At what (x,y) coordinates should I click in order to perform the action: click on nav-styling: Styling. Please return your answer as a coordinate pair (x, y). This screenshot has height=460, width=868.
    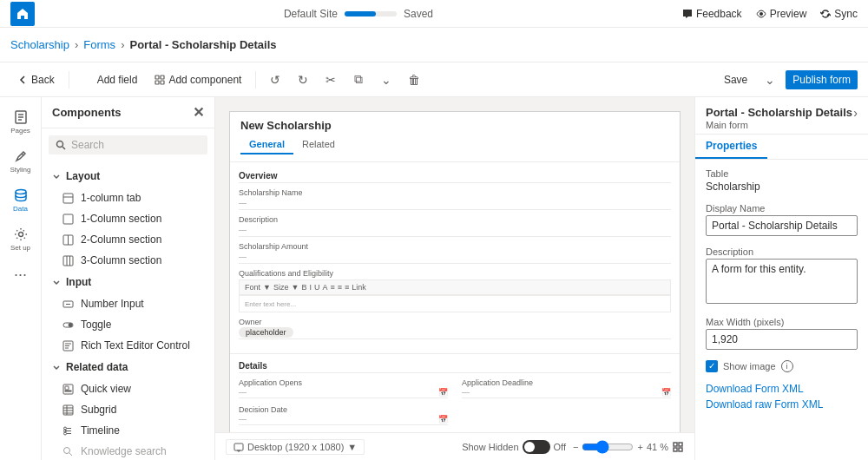
    Looking at the image, I should click on (21, 161).